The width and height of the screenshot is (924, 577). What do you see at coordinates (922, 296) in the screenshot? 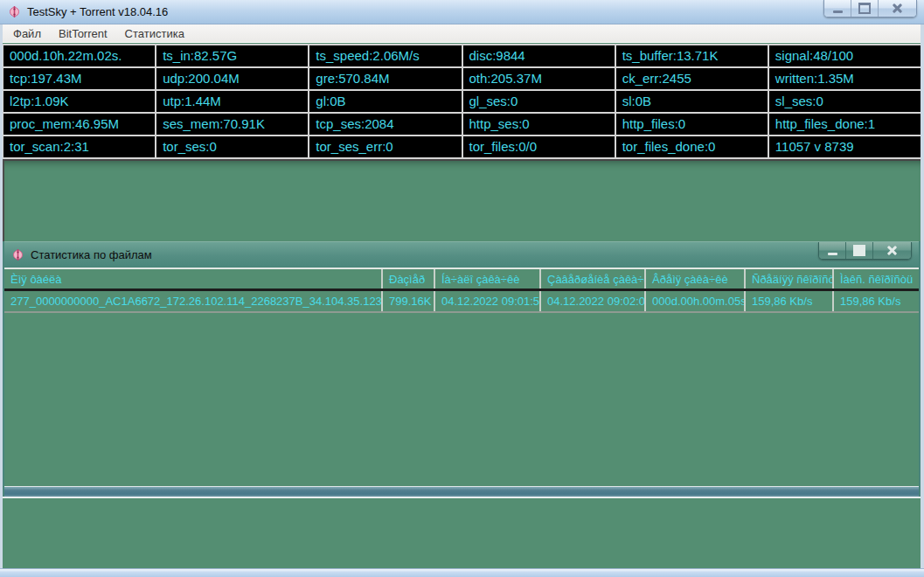
I see `main-window-right-border` at bounding box center [922, 296].